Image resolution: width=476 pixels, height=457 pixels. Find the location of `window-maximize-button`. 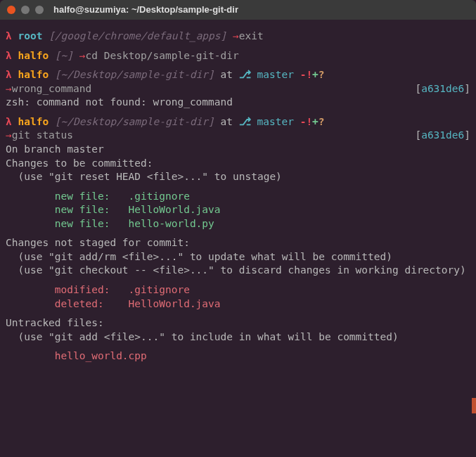

window-maximize-button is located at coordinates (39, 10).